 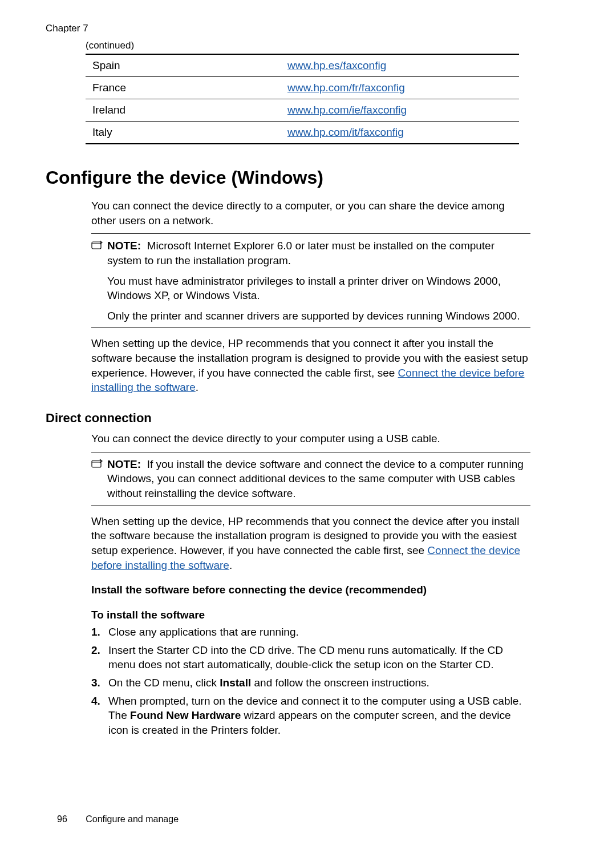 What do you see at coordinates (346, 132) in the screenshot?
I see `faxconfig-link: www.hp.com/it/faxconfig` at bounding box center [346, 132].